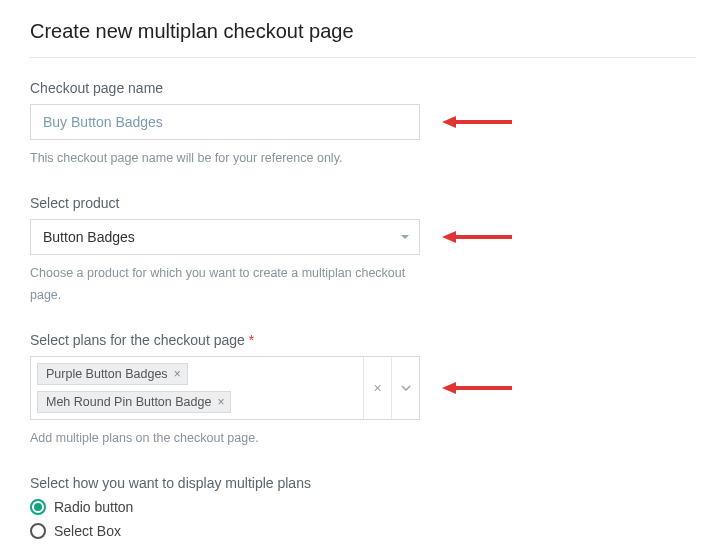  What do you see at coordinates (134, 402) in the screenshot?
I see `plan-tag: Meh Round Pin Button Badge ×` at bounding box center [134, 402].